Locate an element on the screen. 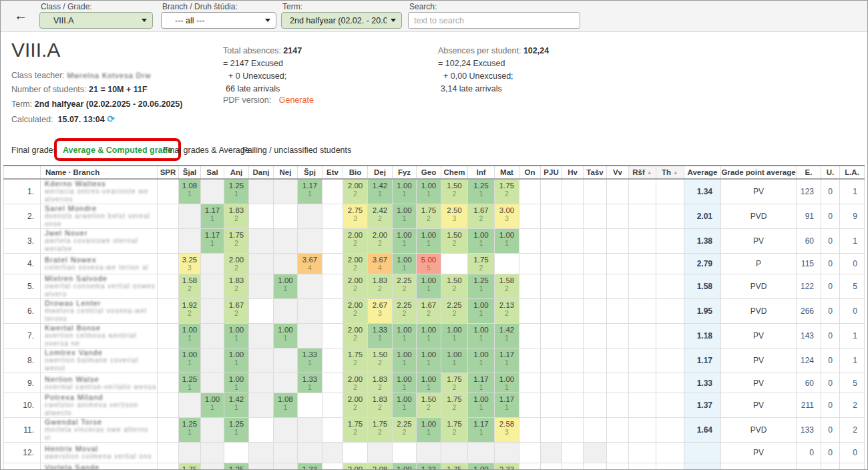 The height and width of the screenshot is (470, 868). student-name-cell: Drowas Lentermwelora centrial vosena-wel… is located at coordinates (99, 311).